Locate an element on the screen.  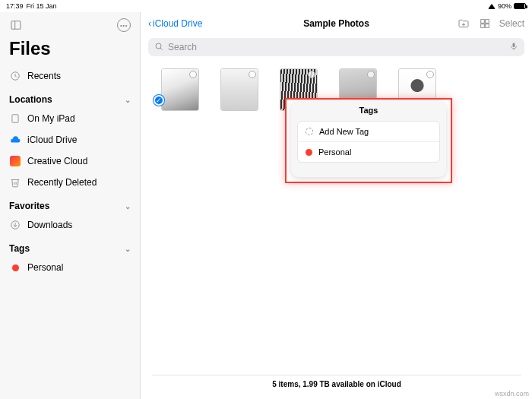
view-mode-icon is located at coordinates (485, 24).